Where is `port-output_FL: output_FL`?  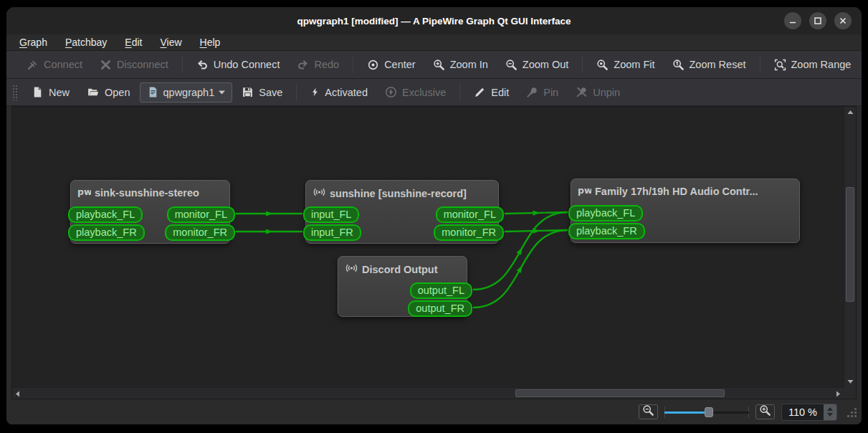
port-output_FL: output_FL is located at coordinates (442, 291).